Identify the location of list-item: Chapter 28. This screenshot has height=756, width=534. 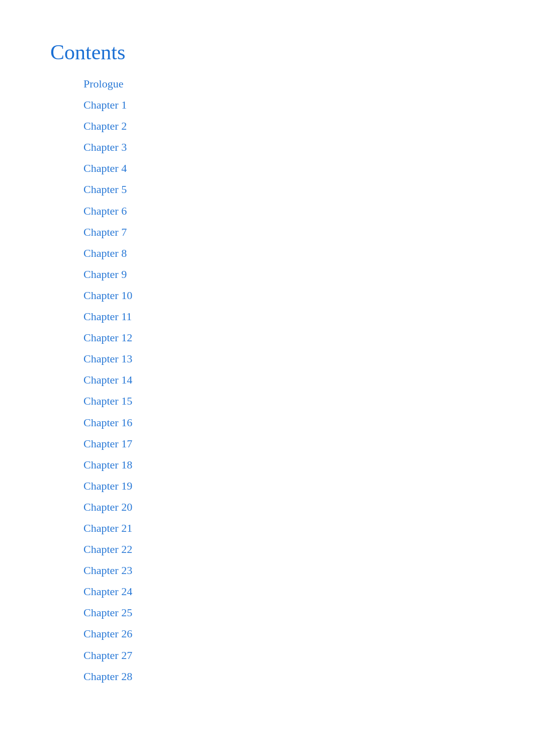
(282, 677).